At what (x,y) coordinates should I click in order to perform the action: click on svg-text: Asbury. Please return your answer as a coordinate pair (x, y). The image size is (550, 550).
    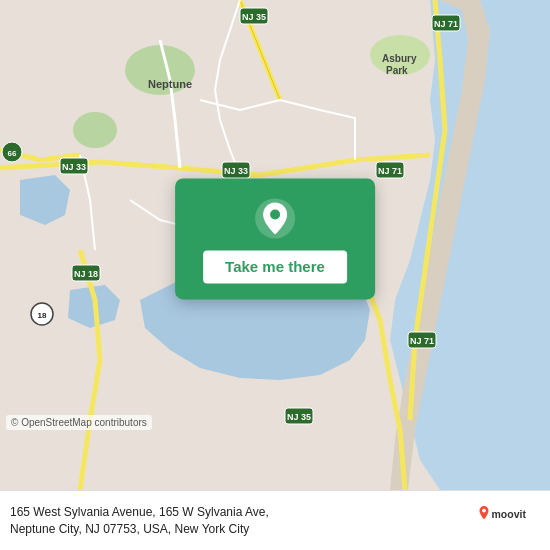
    Looking at the image, I should click on (400, 58).